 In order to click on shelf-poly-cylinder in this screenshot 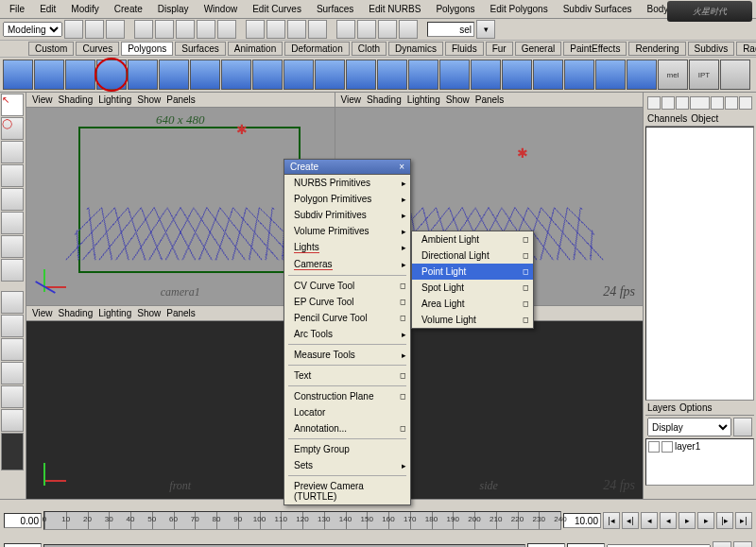, I will do `click(80, 75)`.